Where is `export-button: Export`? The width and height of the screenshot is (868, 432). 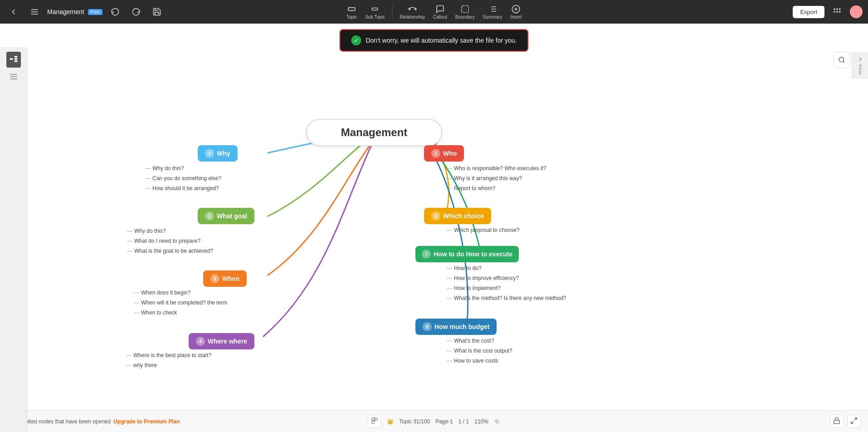 export-button: Export is located at coordinates (809, 12).